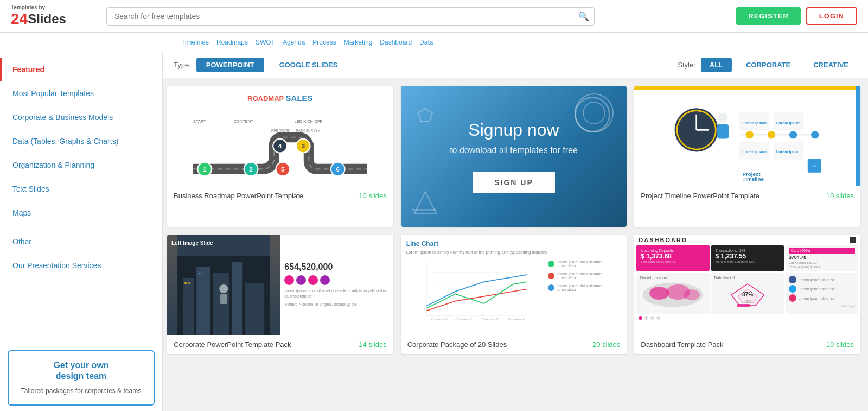  I want to click on sidebar-item-featured: Featured, so click(81, 69).